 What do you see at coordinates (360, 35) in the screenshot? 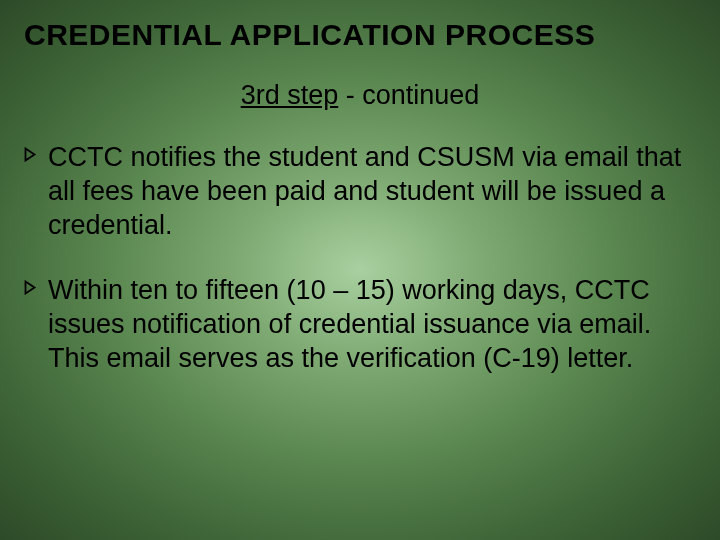
I see `slide-title: CREDENTIAL APPLICATION PROCESS` at bounding box center [360, 35].